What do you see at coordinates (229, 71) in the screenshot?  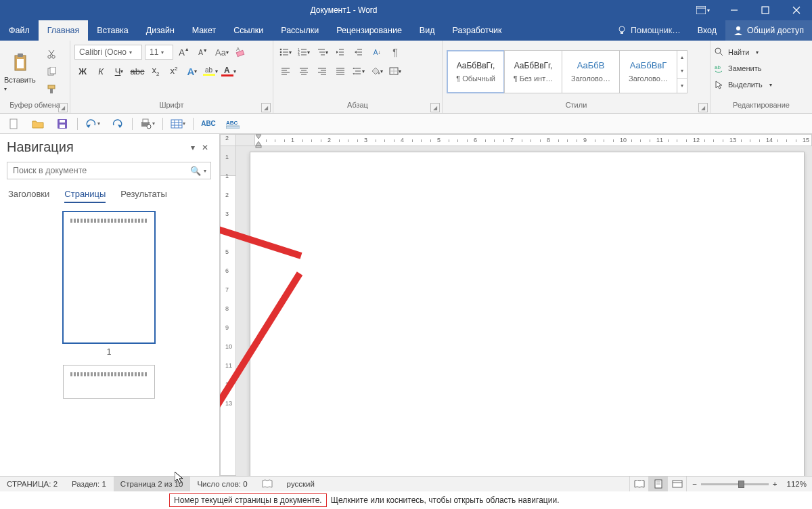 I see `font-color-button: A▾` at bounding box center [229, 71].